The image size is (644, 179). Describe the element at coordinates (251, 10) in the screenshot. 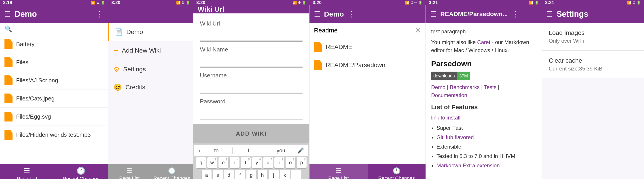

I see `panel3-header: Wiki Url` at that location.